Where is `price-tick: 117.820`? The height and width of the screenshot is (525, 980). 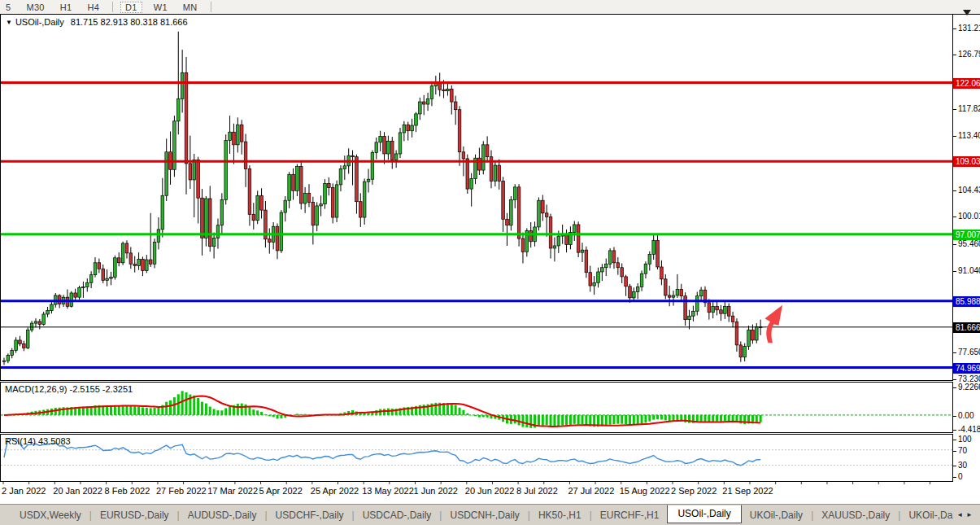 price-tick: 117.820 is located at coordinates (966, 109).